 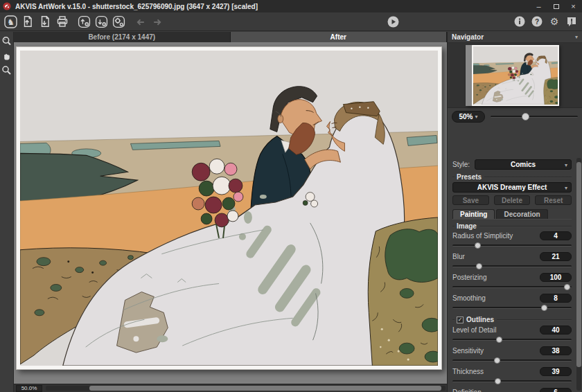 I want to click on parameter-value-field: 21, so click(x=556, y=256).